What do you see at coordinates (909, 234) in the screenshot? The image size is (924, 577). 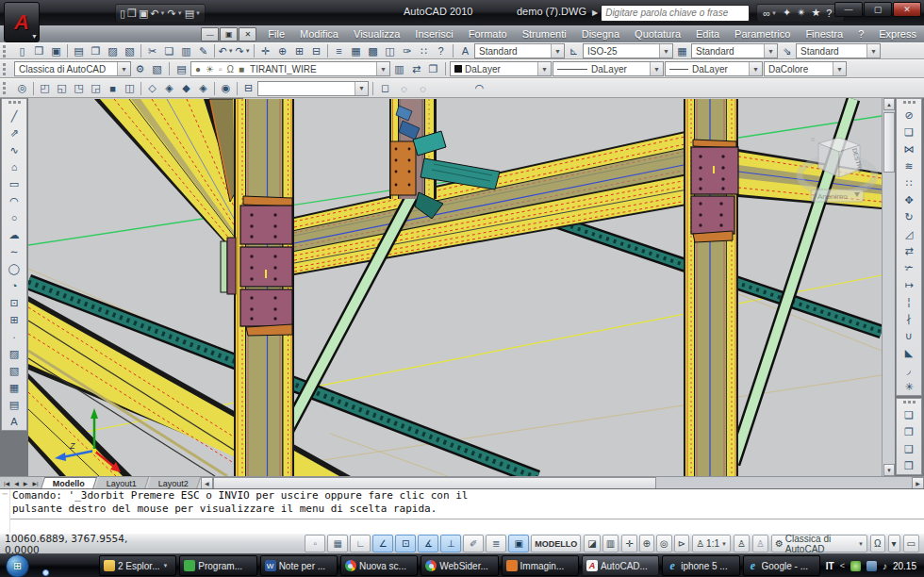 I see `scale-icon: ◿` at bounding box center [909, 234].